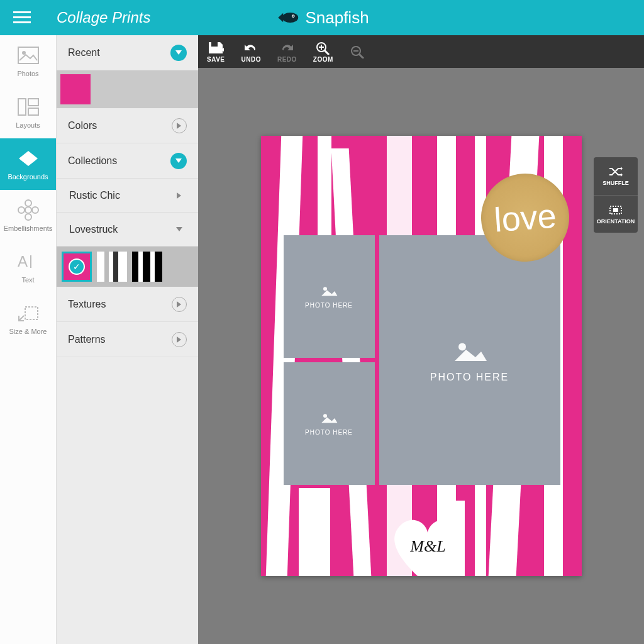 Image resolution: width=644 pixels, height=644 pixels. I want to click on shuffle-icon, so click(616, 172).